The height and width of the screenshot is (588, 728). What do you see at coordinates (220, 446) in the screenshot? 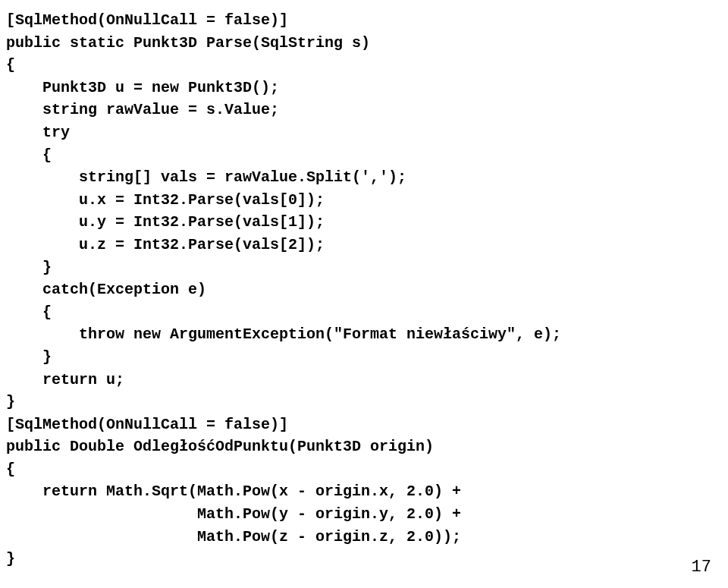
I see `code-line: public Double OdległośćOdPunktu(Punkt3D …` at bounding box center [220, 446].